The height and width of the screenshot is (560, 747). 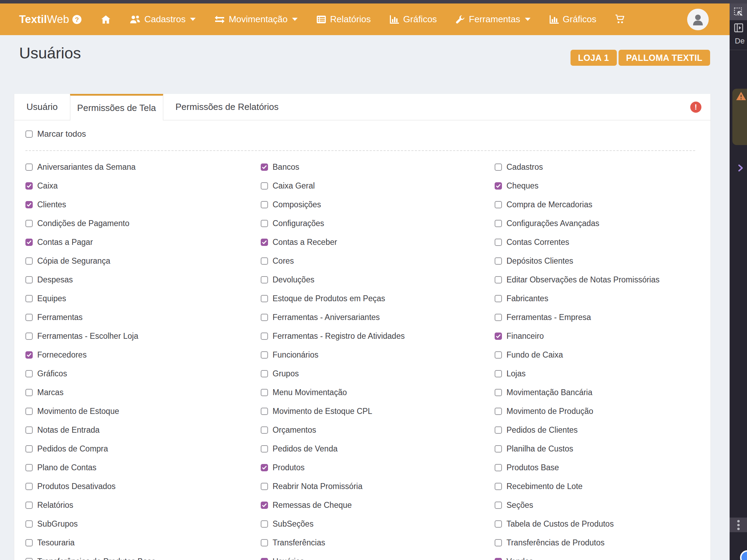 What do you see at coordinates (741, 29) in the screenshot?
I see `panel-toggle-icon` at bounding box center [741, 29].